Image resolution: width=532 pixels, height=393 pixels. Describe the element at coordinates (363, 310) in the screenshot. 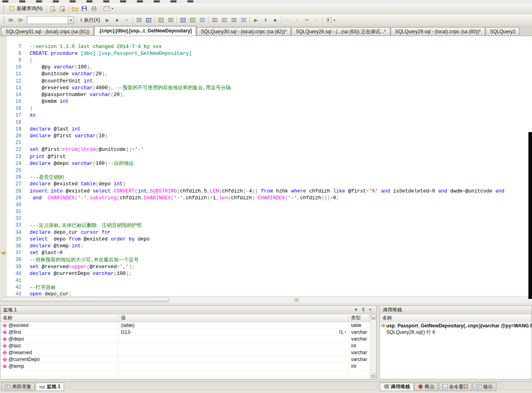

I see `auto-hide-pin-icon` at that location.